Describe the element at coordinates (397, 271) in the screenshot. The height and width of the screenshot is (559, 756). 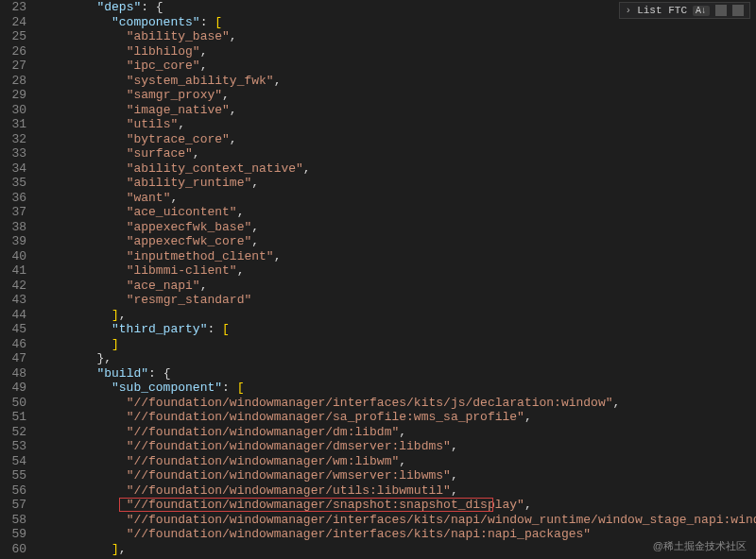
I see `code-line: "libmmi-client",` at that location.